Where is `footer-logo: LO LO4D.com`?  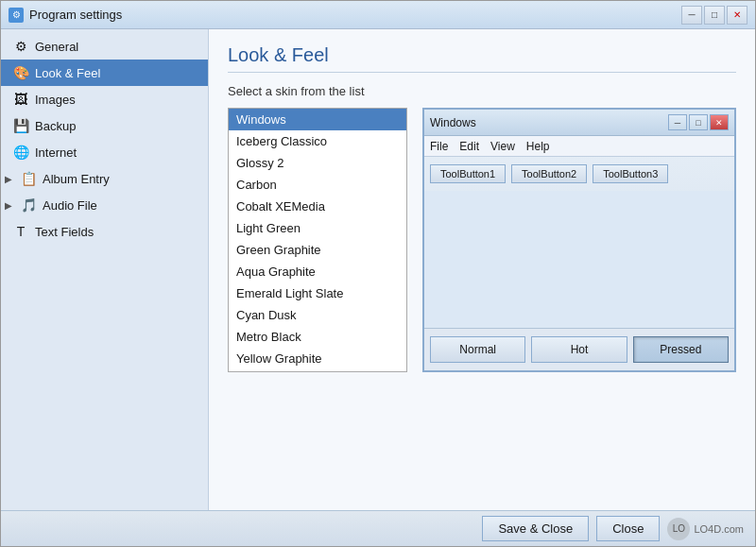
footer-logo: LO LO4D.com is located at coordinates (705, 529).